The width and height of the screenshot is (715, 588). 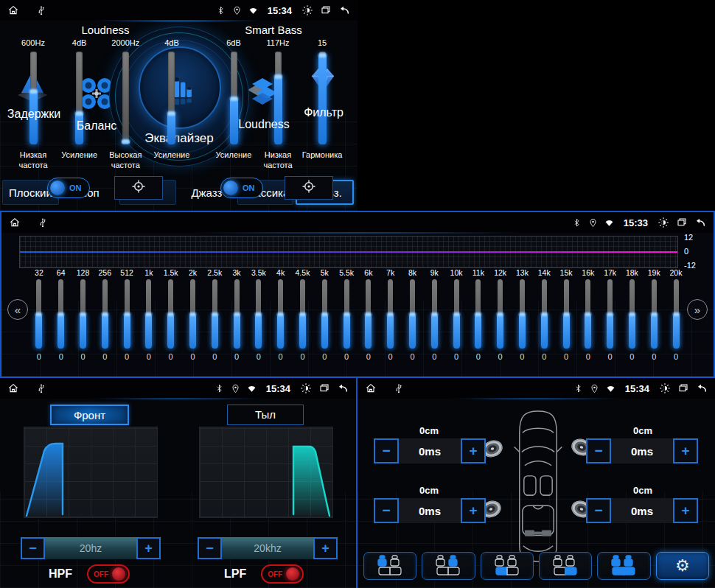 I want to click on tab-rear-speakers: Тыл, so click(x=265, y=415).